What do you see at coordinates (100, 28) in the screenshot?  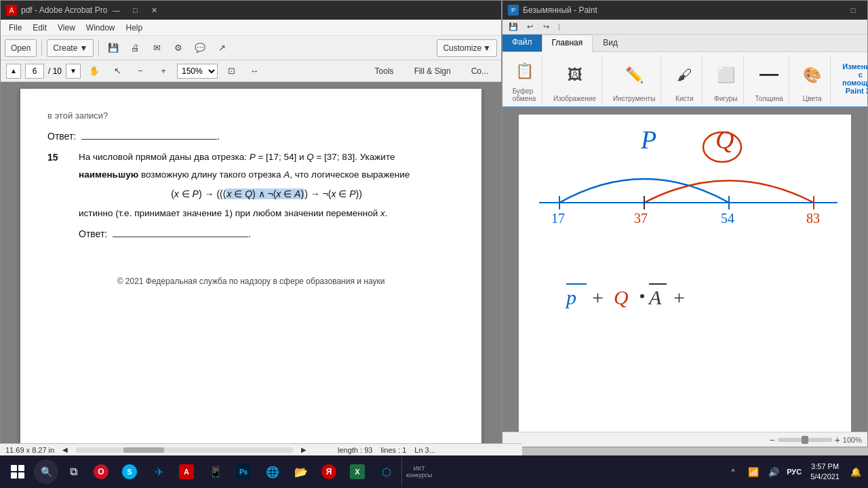 I see `menu-window: Window` at bounding box center [100, 28].